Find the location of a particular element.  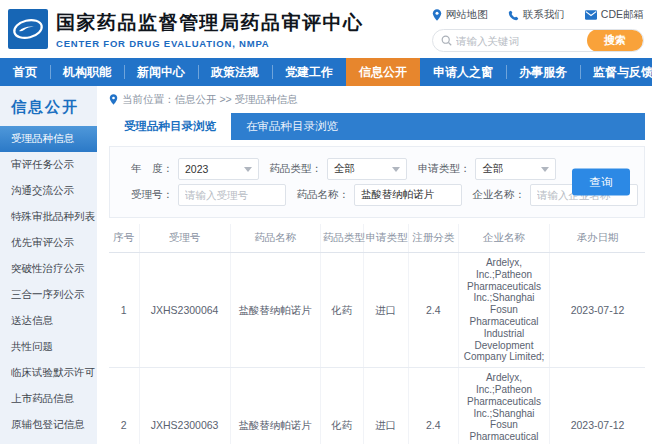

search-button: 搜索 is located at coordinates (615, 40).